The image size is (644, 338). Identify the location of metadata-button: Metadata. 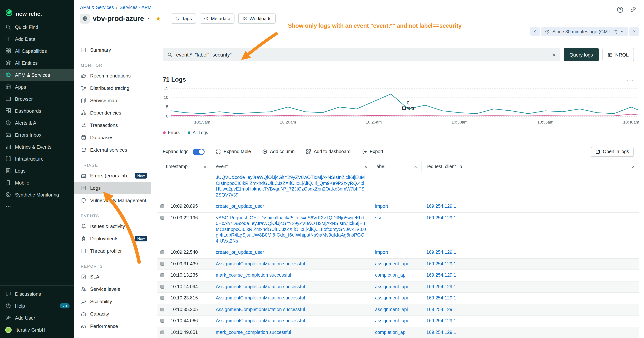
(217, 19).